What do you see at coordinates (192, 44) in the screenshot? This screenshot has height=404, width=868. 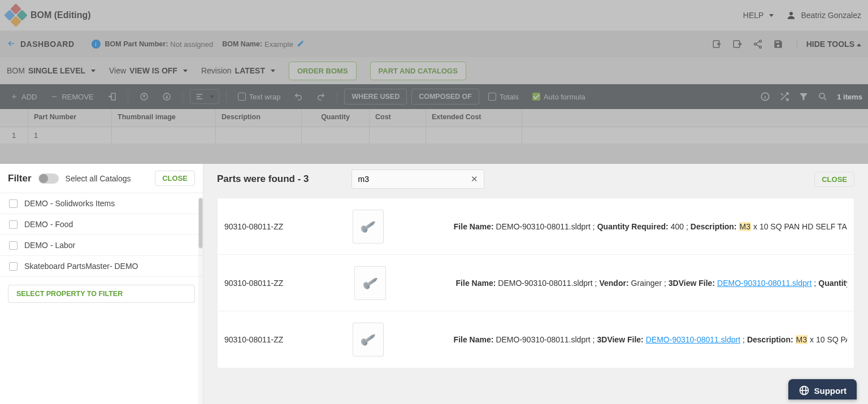 I see `bom-part-value: Not assigned` at bounding box center [192, 44].